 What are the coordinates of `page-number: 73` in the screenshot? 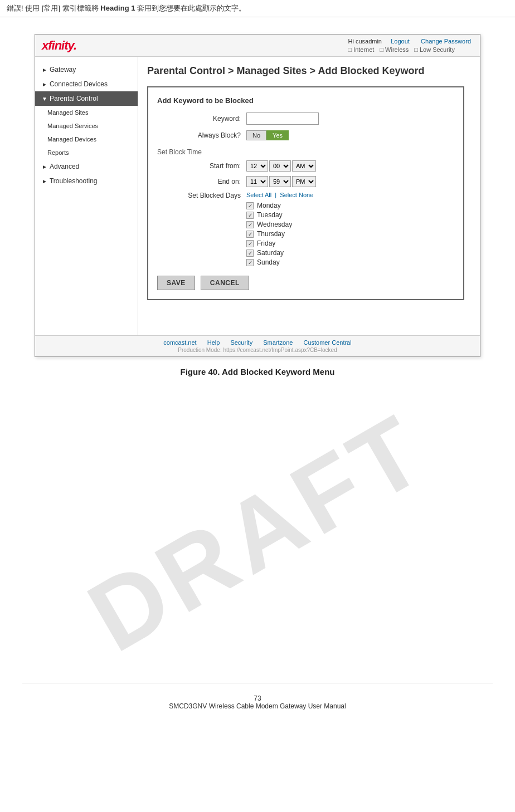 It's located at (258, 698).